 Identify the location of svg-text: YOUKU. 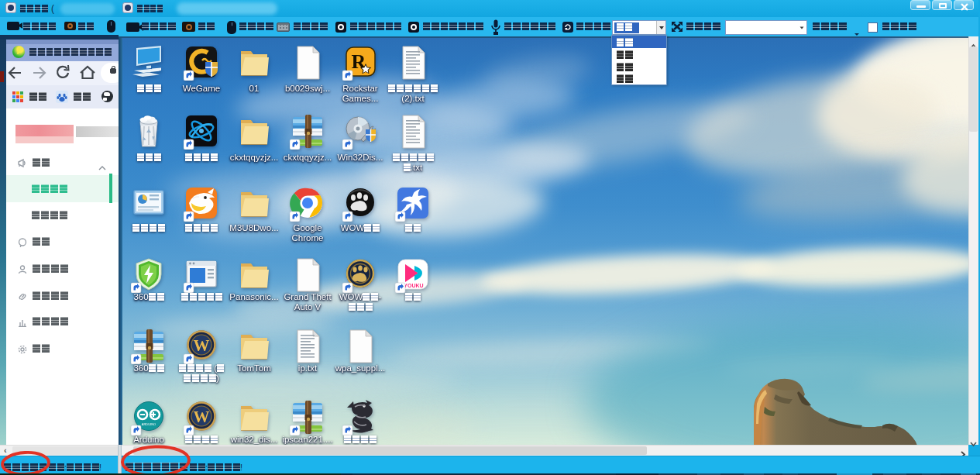
(414, 285).